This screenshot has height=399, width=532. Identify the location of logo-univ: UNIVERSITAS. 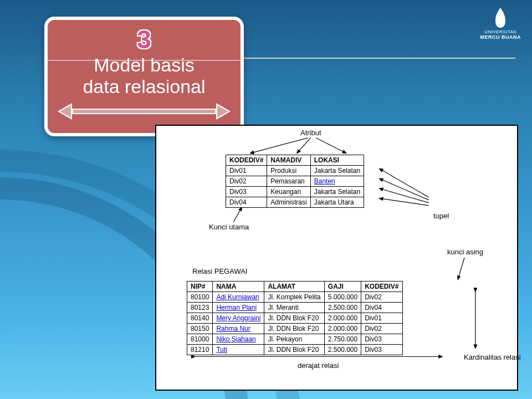
(500, 32).